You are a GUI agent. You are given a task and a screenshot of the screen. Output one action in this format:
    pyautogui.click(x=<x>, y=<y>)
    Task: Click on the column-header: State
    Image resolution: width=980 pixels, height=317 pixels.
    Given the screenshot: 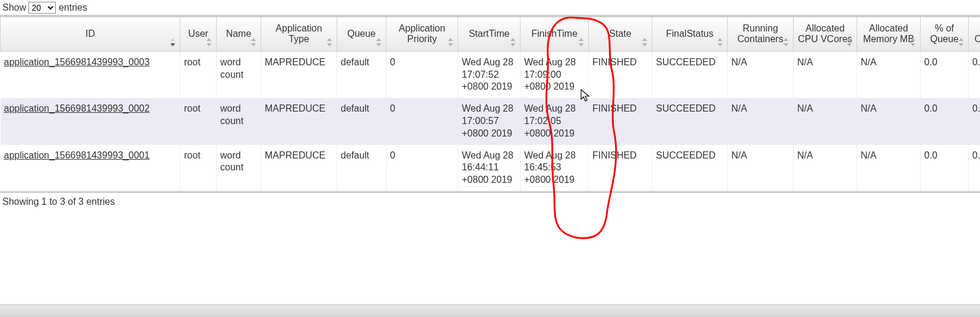 What is the action you would take?
    pyautogui.click(x=621, y=34)
    